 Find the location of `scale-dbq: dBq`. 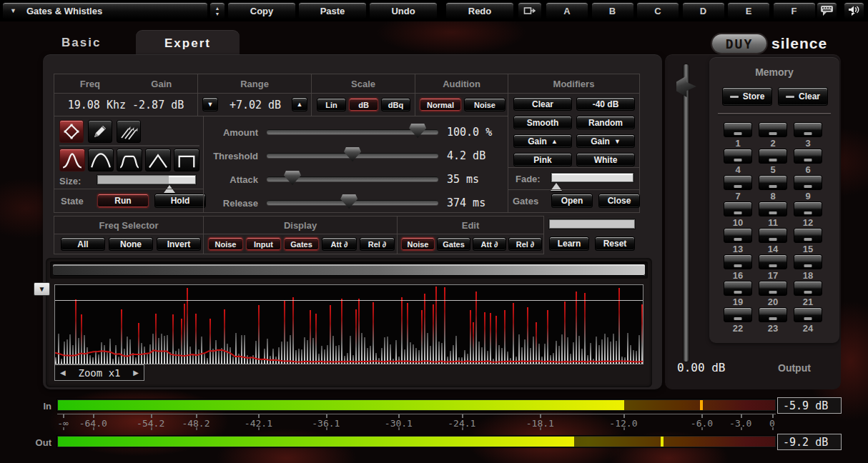

scale-dbq: dBq is located at coordinates (396, 104).